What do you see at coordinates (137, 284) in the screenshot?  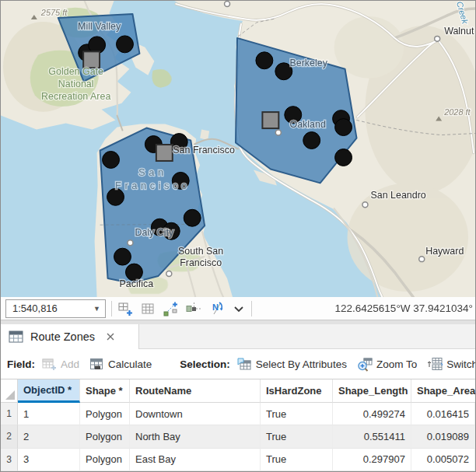 I see `map-label-pacifica: Pacifica` at bounding box center [137, 284].